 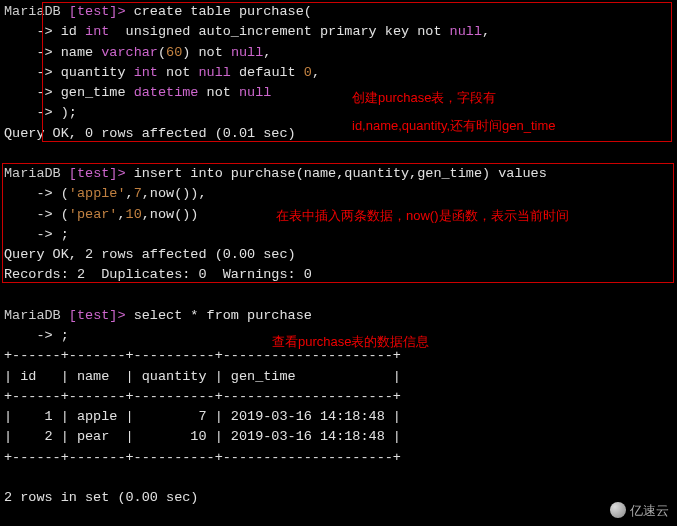 What do you see at coordinates (338, 53) in the screenshot?
I see `term-line: -> name varchar(60) not null,` at bounding box center [338, 53].